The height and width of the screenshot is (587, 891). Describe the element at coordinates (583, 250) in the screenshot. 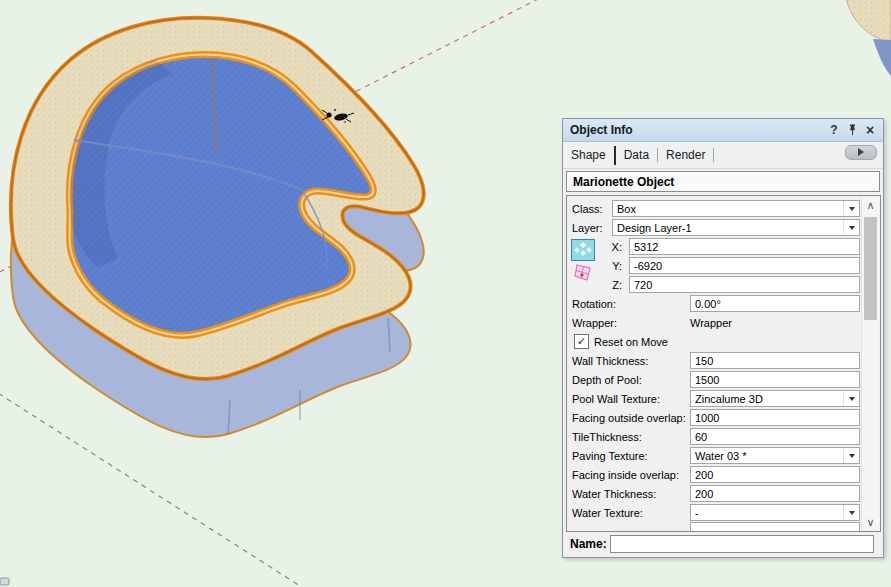

I see `nine-point-anchor-icon` at that location.